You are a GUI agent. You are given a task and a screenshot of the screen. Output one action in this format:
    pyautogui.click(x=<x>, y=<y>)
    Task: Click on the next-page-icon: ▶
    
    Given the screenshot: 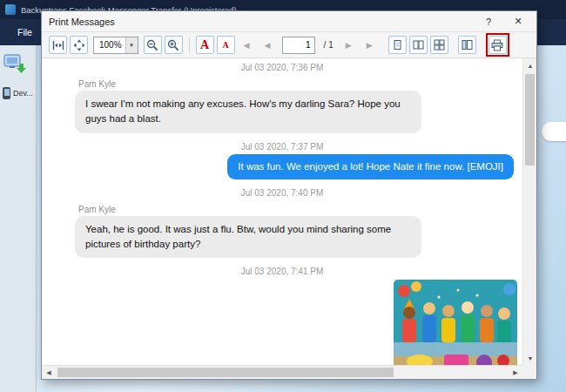 What is the action you would take?
    pyautogui.click(x=348, y=45)
    